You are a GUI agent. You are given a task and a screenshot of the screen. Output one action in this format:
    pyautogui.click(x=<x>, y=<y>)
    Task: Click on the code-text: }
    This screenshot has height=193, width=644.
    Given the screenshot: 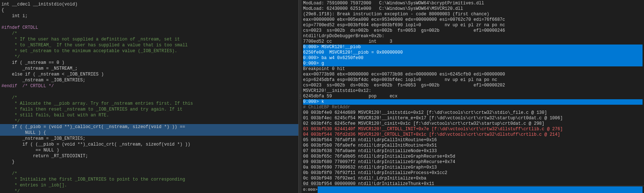 What is the action you would take?
    pyautogui.click(x=8, y=162)
    